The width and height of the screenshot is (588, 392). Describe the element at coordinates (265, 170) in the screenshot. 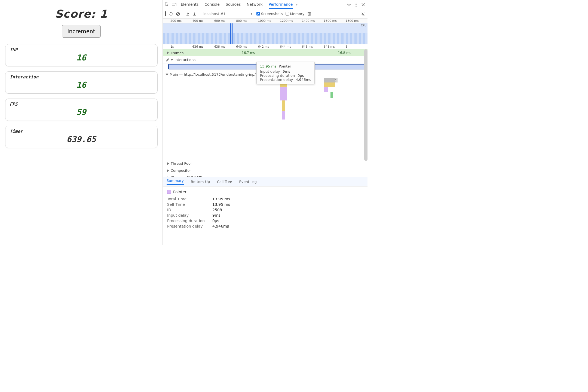

I see `compositor-track: Compositor` at that location.